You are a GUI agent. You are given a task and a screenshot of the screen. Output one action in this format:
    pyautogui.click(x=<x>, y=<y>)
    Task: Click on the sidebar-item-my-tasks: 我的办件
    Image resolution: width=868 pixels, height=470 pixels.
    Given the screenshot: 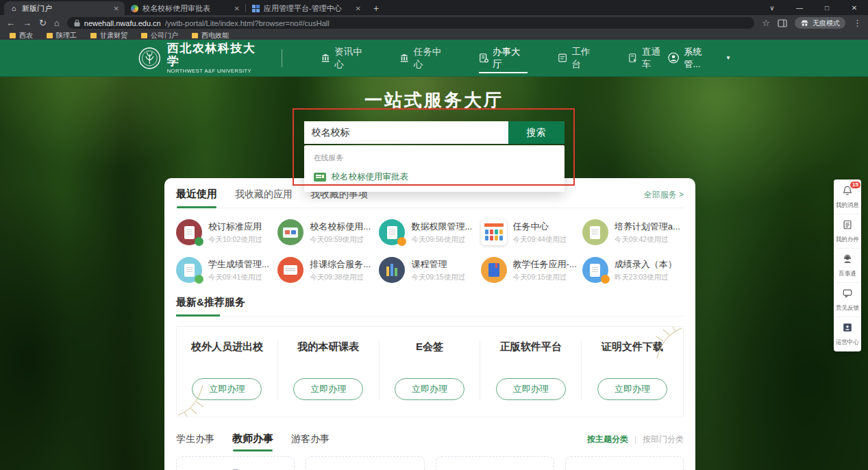 What is the action you would take?
    pyautogui.click(x=847, y=231)
    